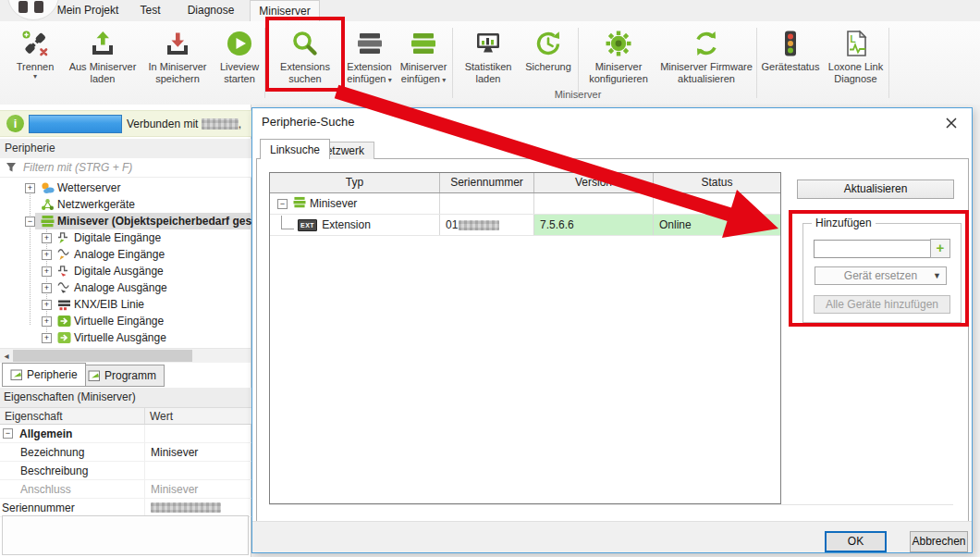  Describe the element at coordinates (126, 254) in the screenshot. I see `tree-item-analoge-eingaenge: Analoge Eingänge` at that location.